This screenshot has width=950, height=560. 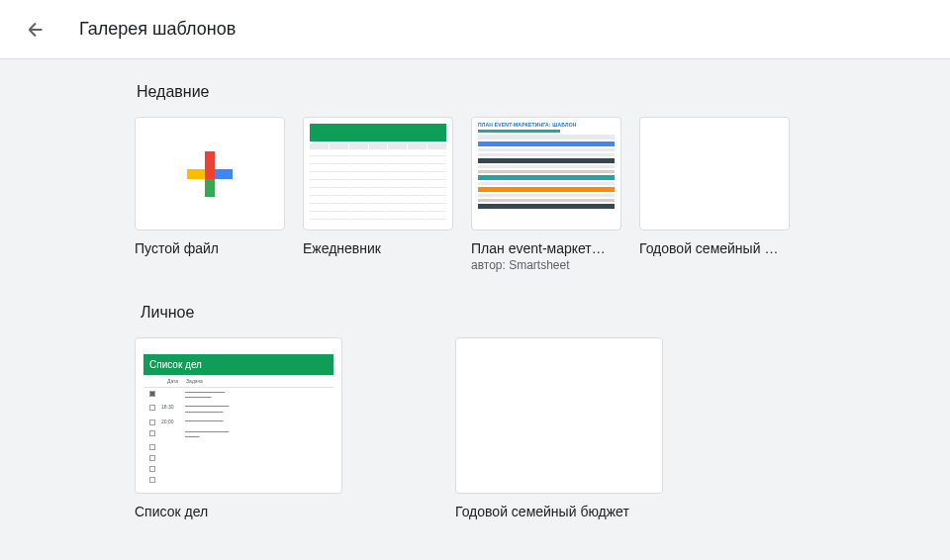 I want to click on thumb-col: Задача, so click(x=194, y=381).